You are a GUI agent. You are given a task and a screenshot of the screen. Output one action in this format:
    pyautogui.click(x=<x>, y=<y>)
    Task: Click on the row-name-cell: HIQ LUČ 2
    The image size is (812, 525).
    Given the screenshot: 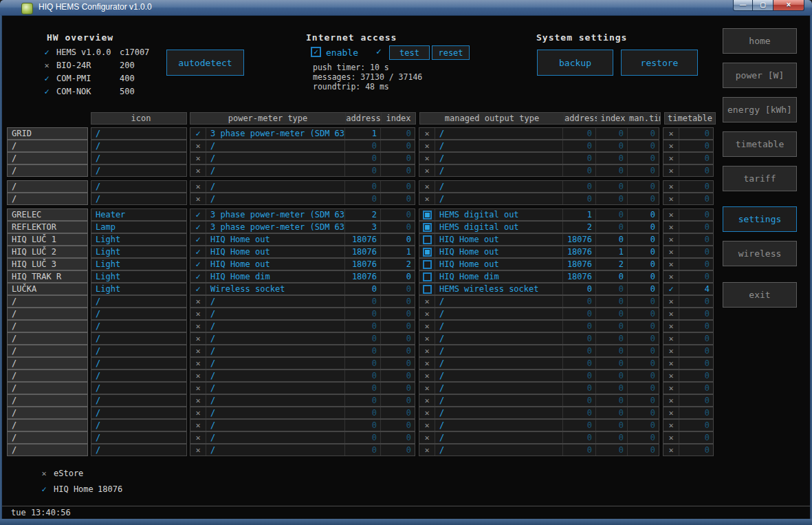 What is the action you would take?
    pyautogui.click(x=47, y=252)
    